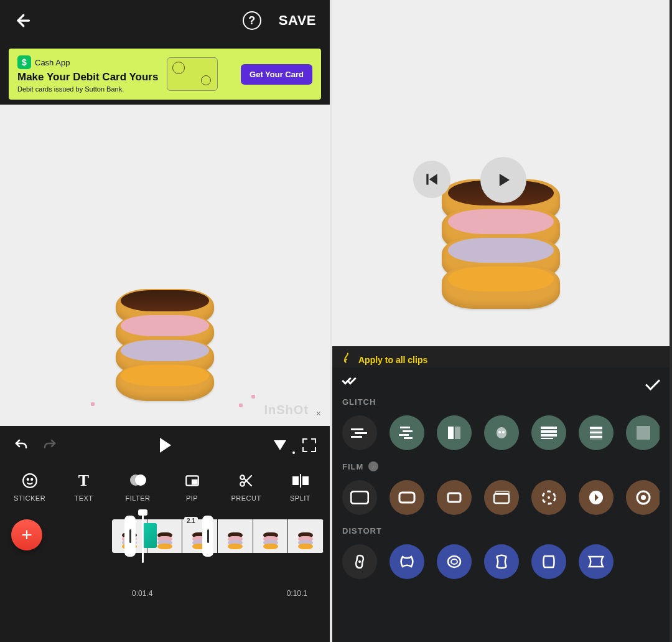 The width and height of the screenshot is (672, 642). I want to click on ad-brand: Cash App, so click(52, 62).